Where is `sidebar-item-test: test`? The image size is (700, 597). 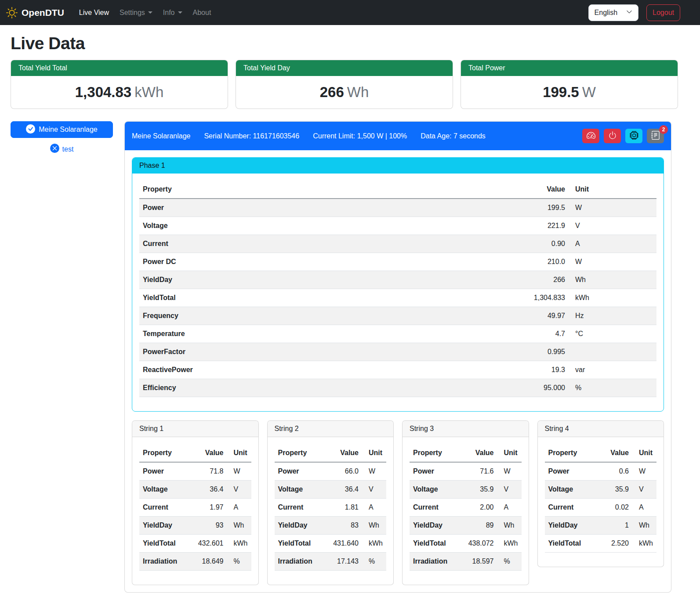 sidebar-item-test: test is located at coordinates (62, 149).